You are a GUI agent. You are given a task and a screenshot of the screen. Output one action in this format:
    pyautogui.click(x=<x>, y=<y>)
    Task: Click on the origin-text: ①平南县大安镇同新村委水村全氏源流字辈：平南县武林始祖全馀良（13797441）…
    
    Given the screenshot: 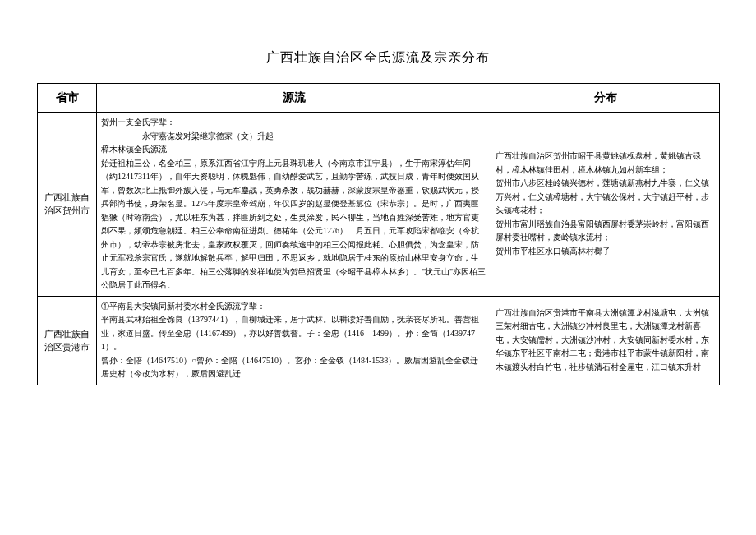 What is the action you would take?
    pyautogui.click(x=294, y=340)
    